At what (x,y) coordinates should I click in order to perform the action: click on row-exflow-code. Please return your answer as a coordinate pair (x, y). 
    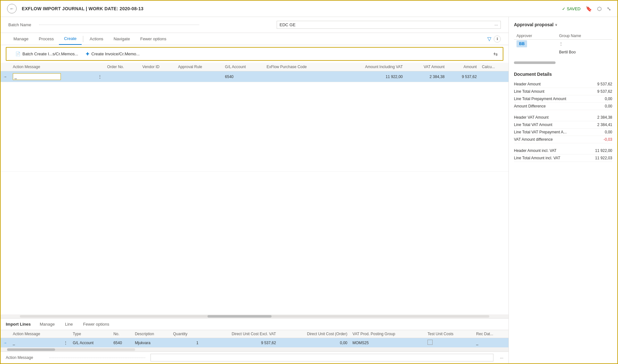
    Looking at the image, I should click on (300, 77).